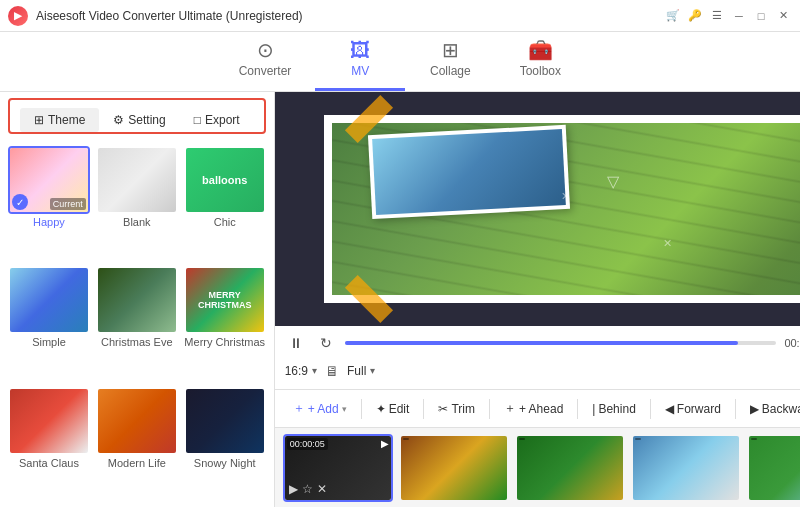 This screenshot has height=507, width=800. What do you see at coordinates (754, 409) in the screenshot?
I see `backward-icon: ▶` at bounding box center [754, 409].